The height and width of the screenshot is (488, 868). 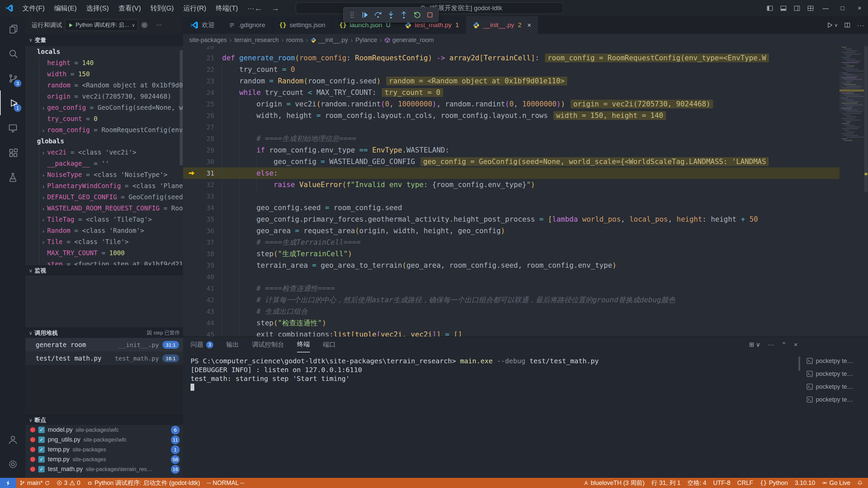 What do you see at coordinates (104, 460) in the screenshot?
I see `breakpoint-row: ✓temp.pysite-packages58` at bounding box center [104, 460].